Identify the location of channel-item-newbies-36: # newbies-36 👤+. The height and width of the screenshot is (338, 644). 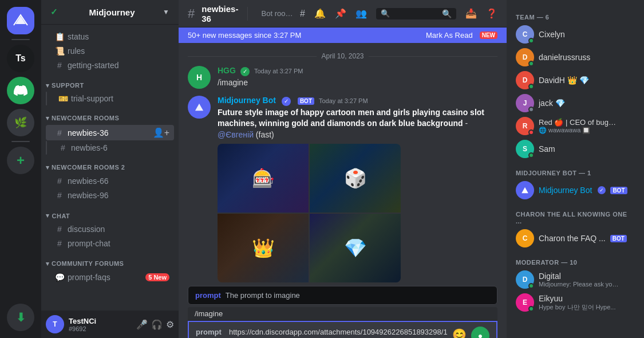
(110, 133).